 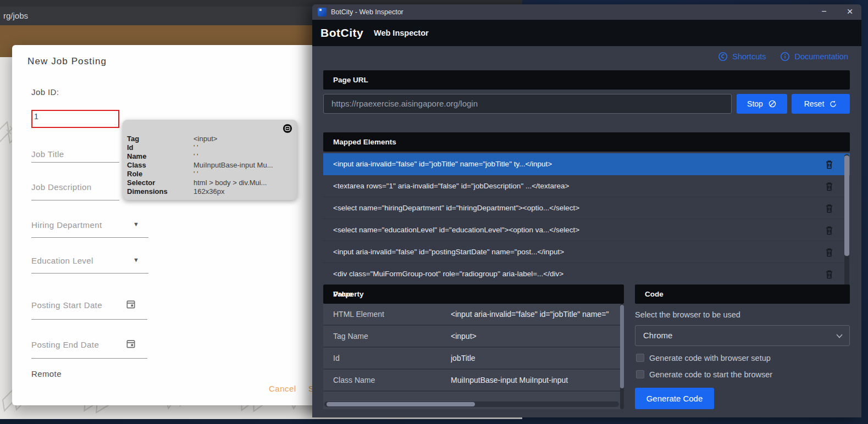 What do you see at coordinates (762, 104) in the screenshot?
I see `stop-button: Stop` at bounding box center [762, 104].